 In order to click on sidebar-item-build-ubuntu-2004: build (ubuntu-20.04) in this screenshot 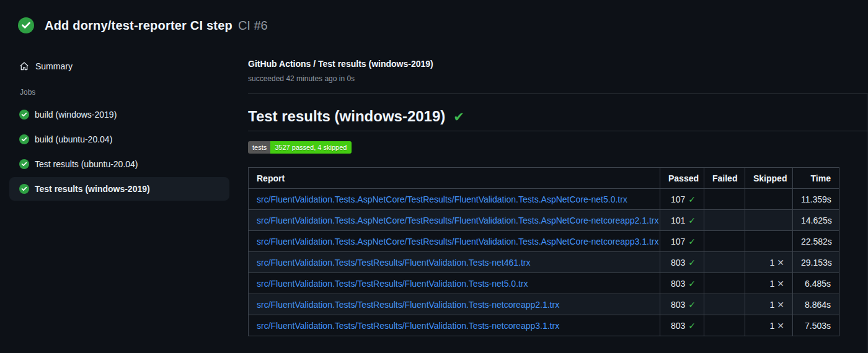, I will do `click(119, 139)`.